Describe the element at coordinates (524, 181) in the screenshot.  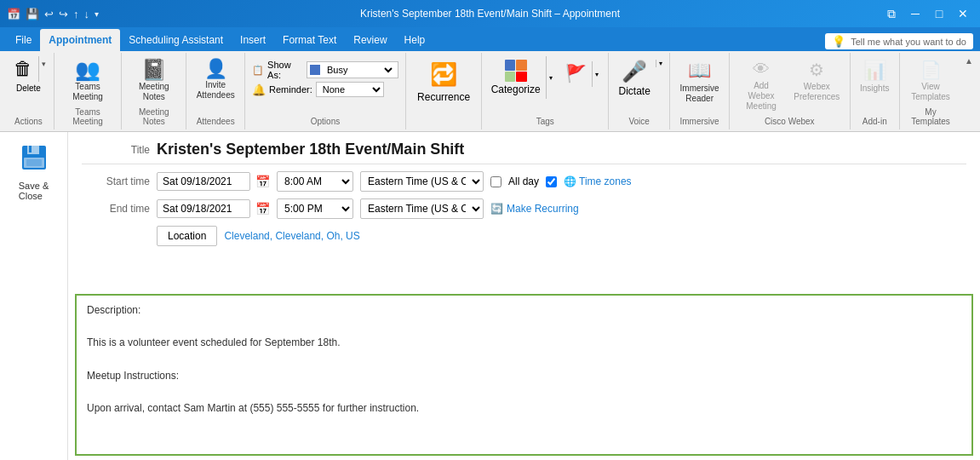
I see `all-day-label: All day` at that location.